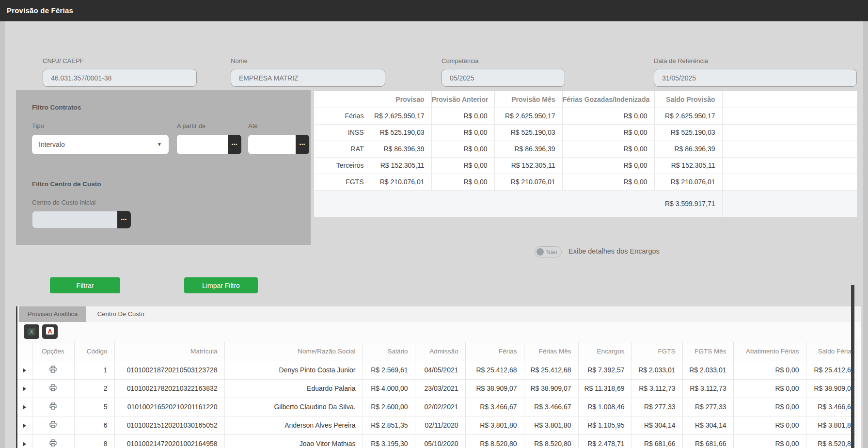 Image resolution: width=868 pixels, height=448 pixels. Describe the element at coordinates (755, 78) in the screenshot. I see `data-referencia-input` at that location.